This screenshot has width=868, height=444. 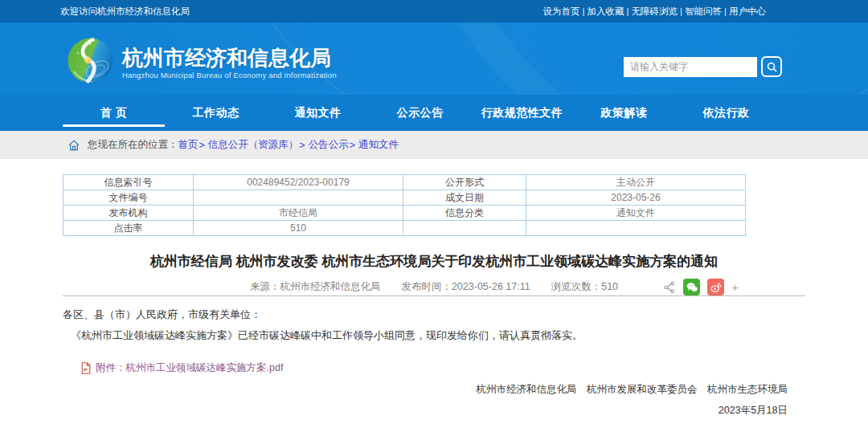 I want to click on top-link-smart-qa: 智能问答, so click(x=703, y=11).